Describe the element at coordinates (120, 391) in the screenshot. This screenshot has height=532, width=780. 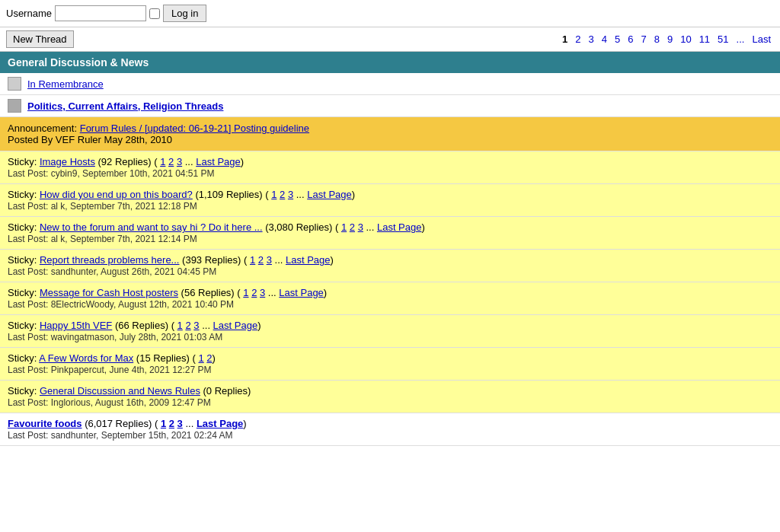
I see `sticky-link-7: General Discussion and News Rules` at that location.